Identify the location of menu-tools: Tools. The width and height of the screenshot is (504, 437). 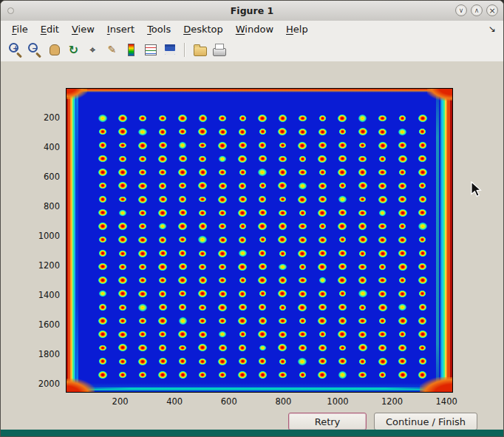
(159, 30).